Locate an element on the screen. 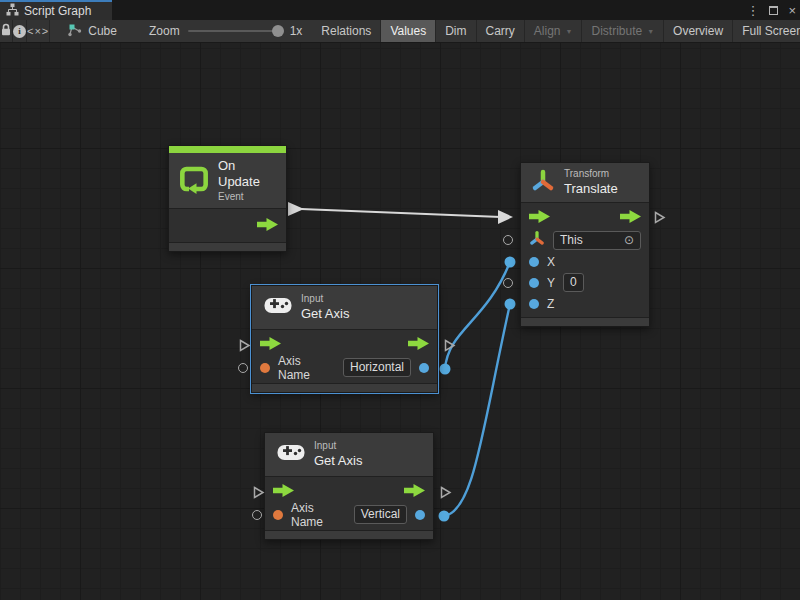 Image resolution: width=800 pixels, height=600 pixels. flow-wire-on-update-to-translate is located at coordinates (401, 213).